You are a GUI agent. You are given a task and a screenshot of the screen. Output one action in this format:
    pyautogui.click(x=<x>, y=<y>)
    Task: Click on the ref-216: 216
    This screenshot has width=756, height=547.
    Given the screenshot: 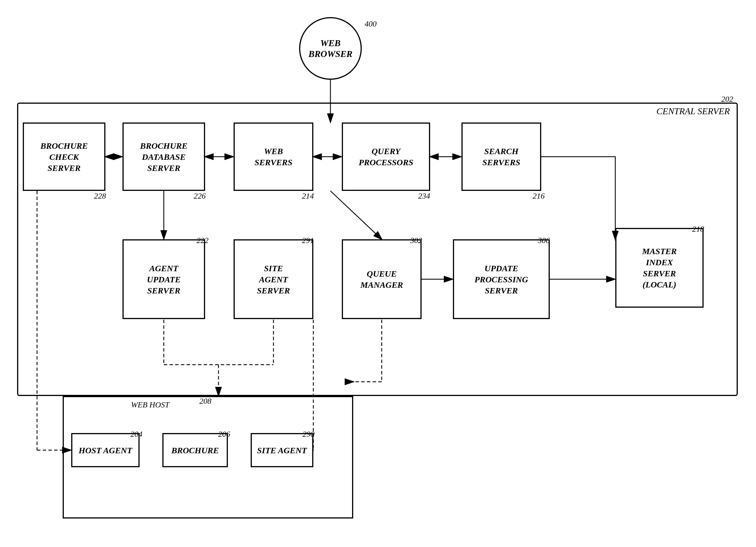 What is the action you would take?
    pyautogui.click(x=539, y=196)
    